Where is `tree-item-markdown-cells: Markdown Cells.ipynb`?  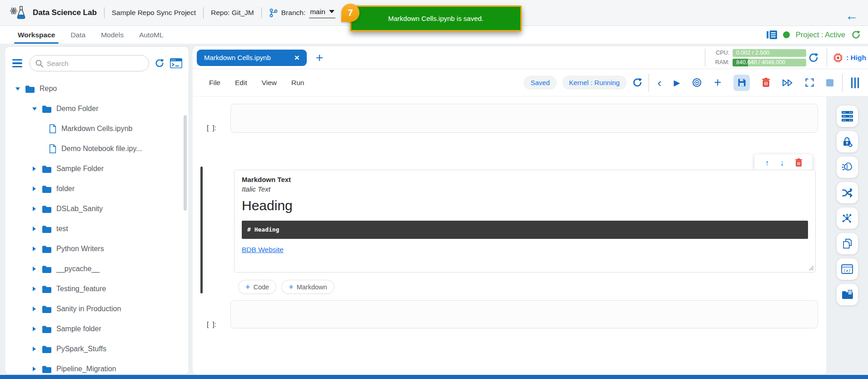
tree-item-markdown-cells: Markdown Cells.ipynb is located at coordinates (97, 129).